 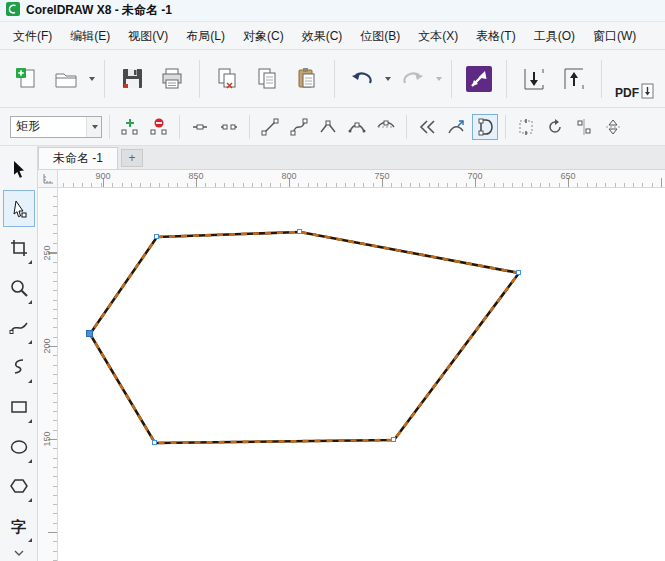 I want to click on join-nodes-button, so click(x=200, y=127).